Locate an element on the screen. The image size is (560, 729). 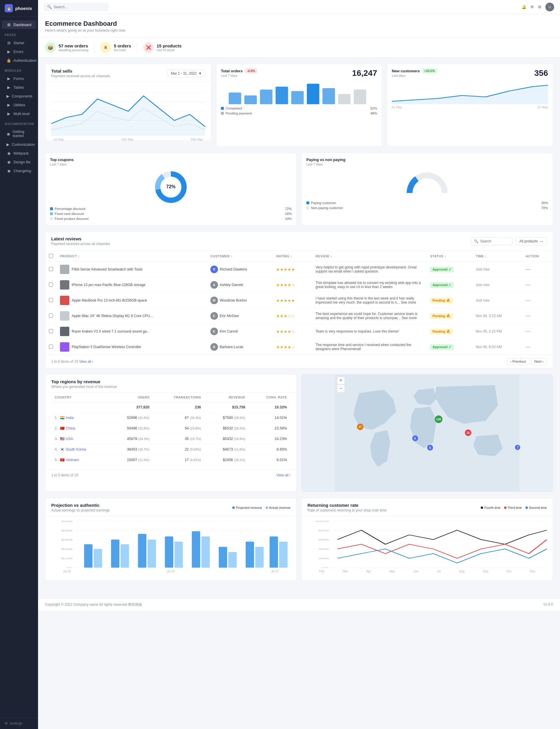
view-all-link: View all › is located at coordinates (86, 361).